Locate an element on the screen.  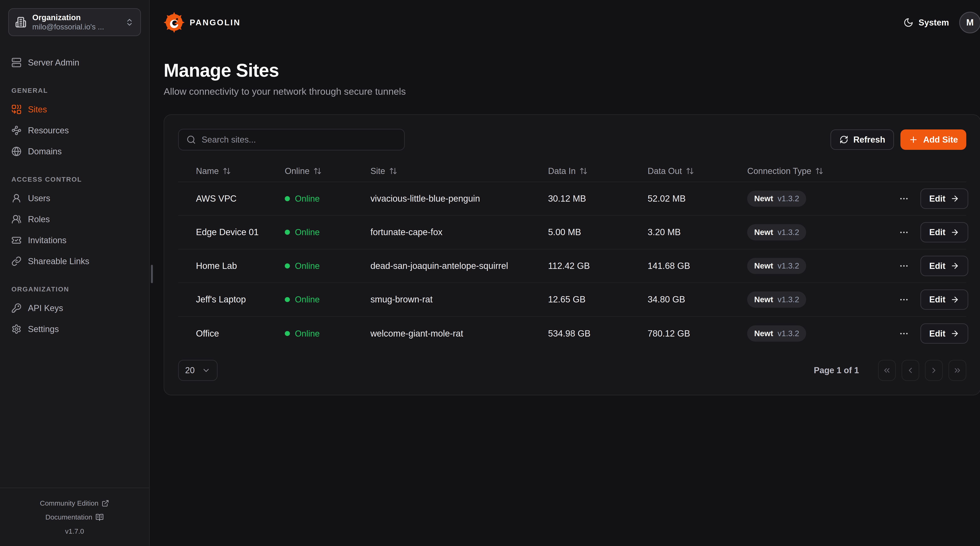
column-header-data-out: Data Out is located at coordinates (697, 171).